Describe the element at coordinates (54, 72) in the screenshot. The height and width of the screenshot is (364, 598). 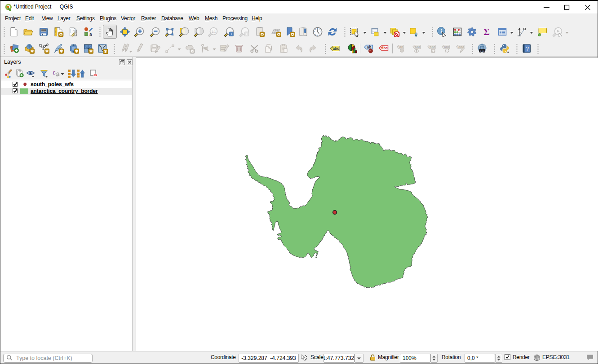
I see `svg-text: ε` at that location.